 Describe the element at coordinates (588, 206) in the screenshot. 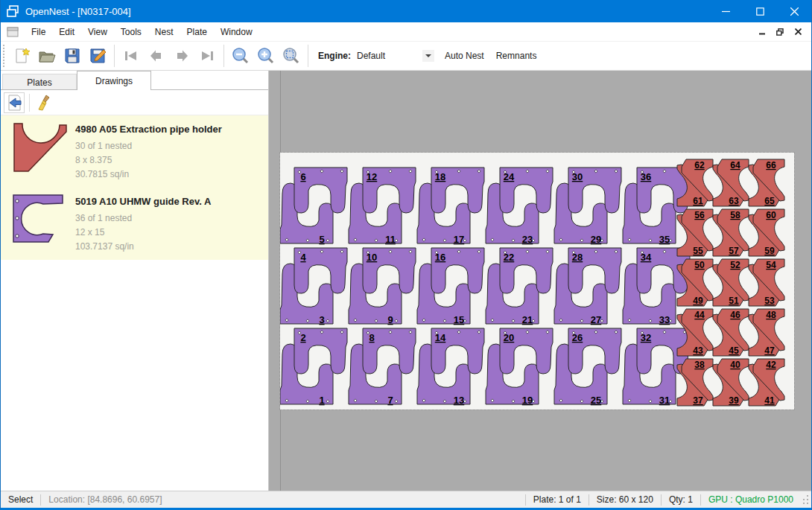

I see `nest-pair-purple: 3029` at that location.